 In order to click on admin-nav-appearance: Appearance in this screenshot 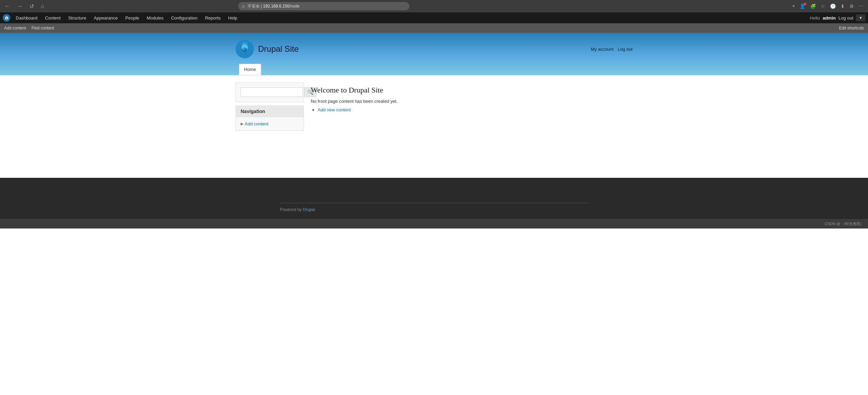, I will do `click(106, 18)`.